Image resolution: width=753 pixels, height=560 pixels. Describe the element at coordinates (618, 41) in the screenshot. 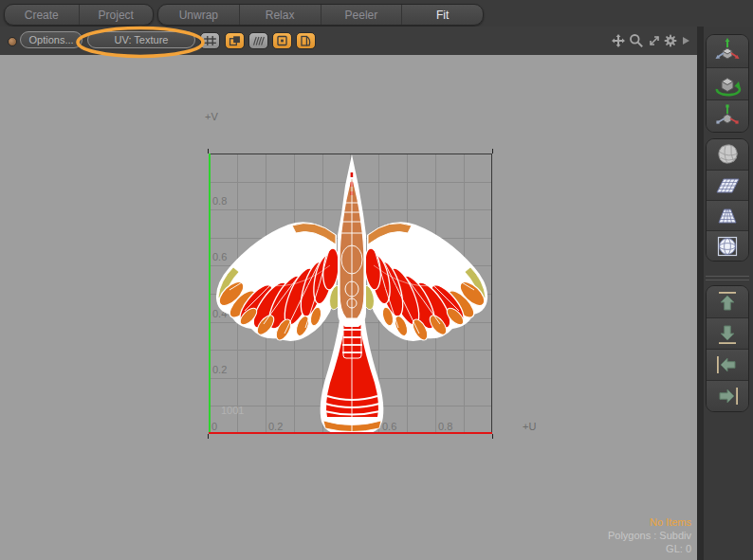

I see `pan-icon` at that location.